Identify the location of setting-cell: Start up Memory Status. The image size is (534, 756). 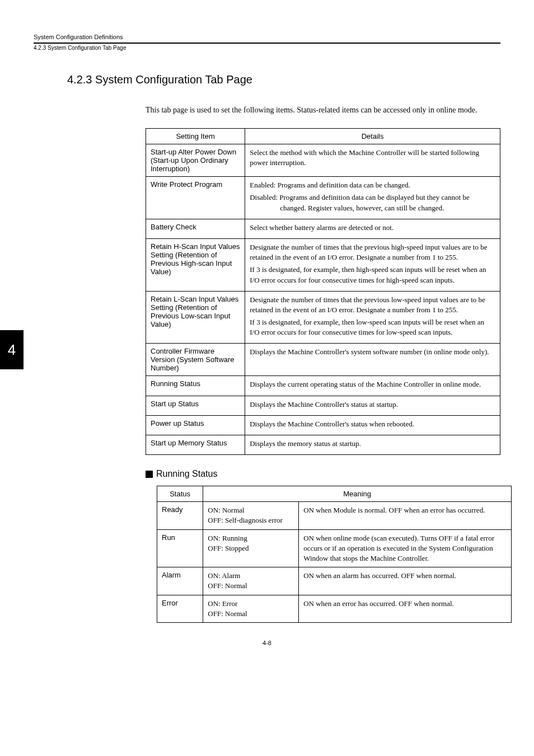
(196, 445).